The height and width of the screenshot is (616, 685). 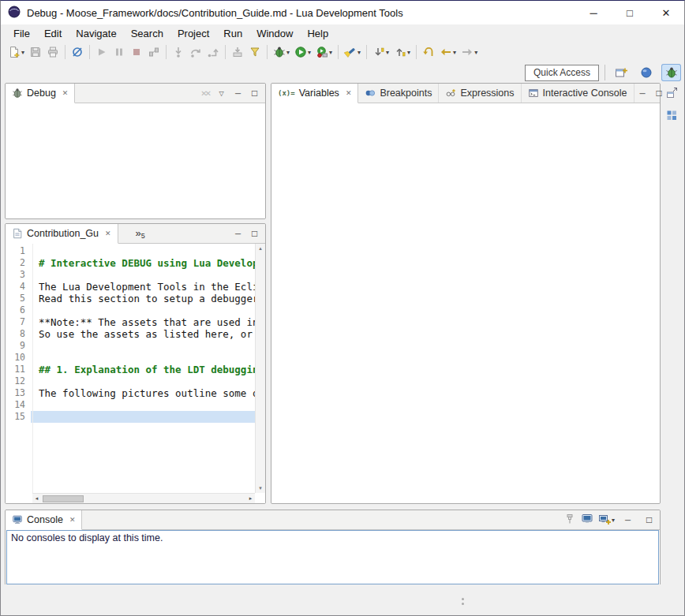 I want to click on line-number: 6, so click(x=18, y=311).